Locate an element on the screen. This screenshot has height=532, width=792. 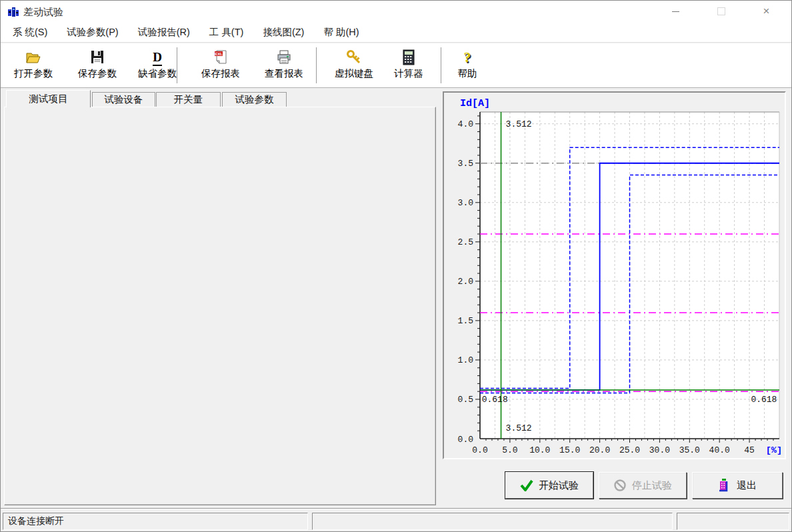
toolbar: 打开参数 保存参数 D 缺省参数 EXL 保存报表 查看报表 is located at coordinates (396, 65).